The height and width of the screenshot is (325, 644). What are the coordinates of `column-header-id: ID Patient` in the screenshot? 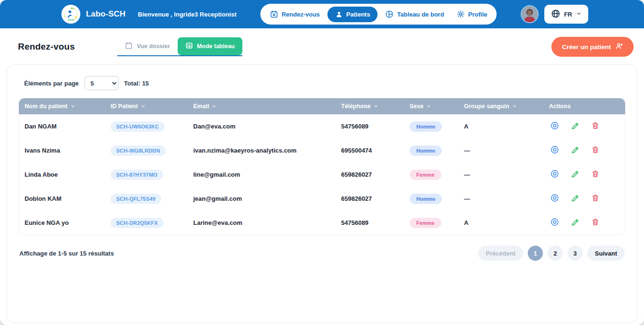 It's located at (146, 106).